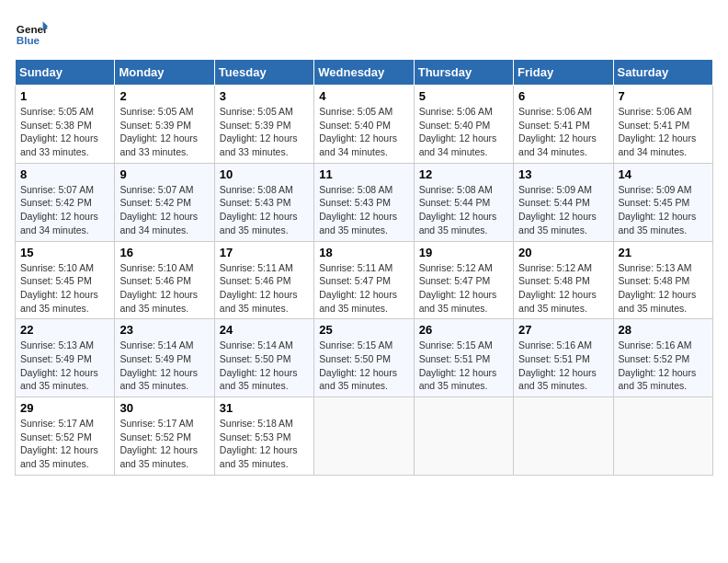  What do you see at coordinates (64, 175) in the screenshot?
I see `day-number: 8` at bounding box center [64, 175].